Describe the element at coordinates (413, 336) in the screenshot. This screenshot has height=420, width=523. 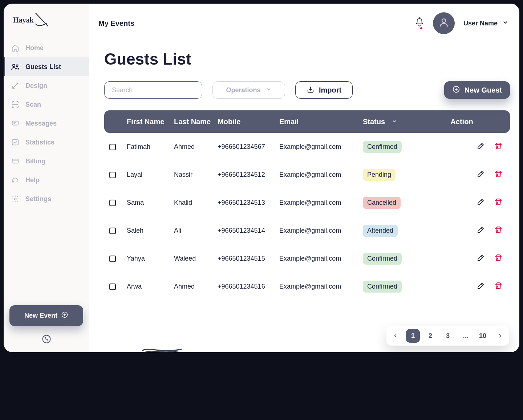
I see `page-button: 1` at that location.